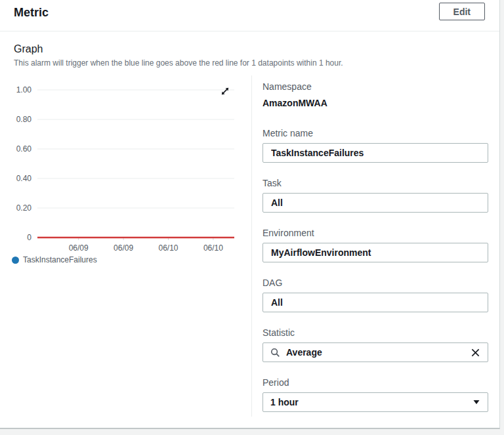 This screenshot has width=504, height=435. I want to click on svg-text: 0.40, so click(24, 178).